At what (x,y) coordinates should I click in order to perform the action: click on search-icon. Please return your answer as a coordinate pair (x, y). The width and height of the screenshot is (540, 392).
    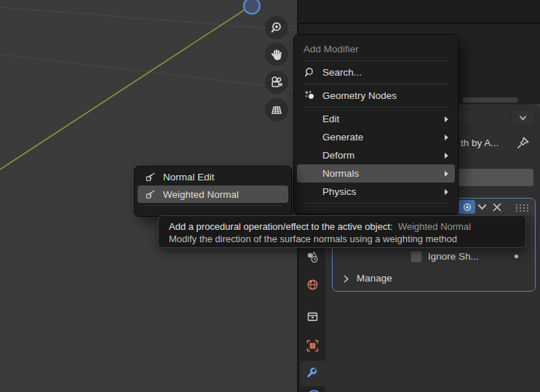
    Looking at the image, I should click on (310, 73).